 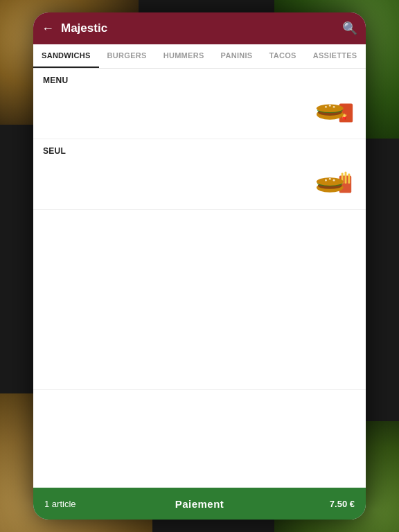 I want to click on section-menu-header: MENU, so click(x=200, y=79).